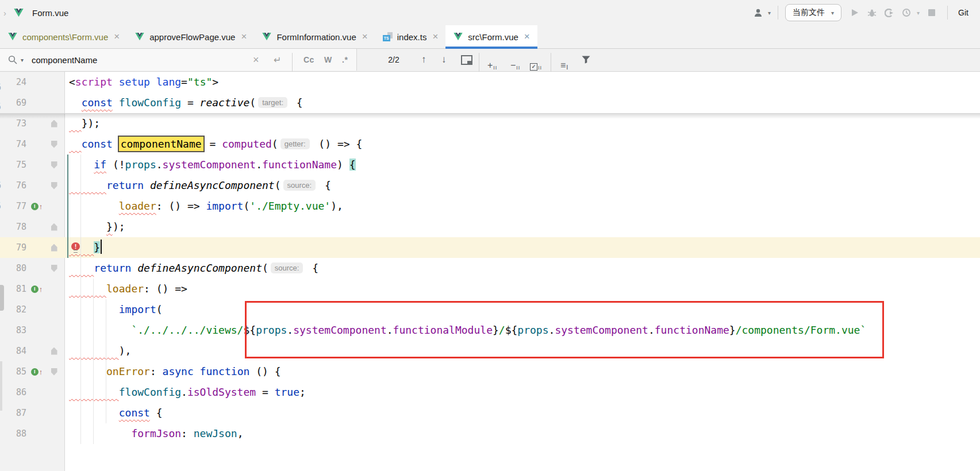  I want to click on gutter-cell: 75, so click(32, 165).